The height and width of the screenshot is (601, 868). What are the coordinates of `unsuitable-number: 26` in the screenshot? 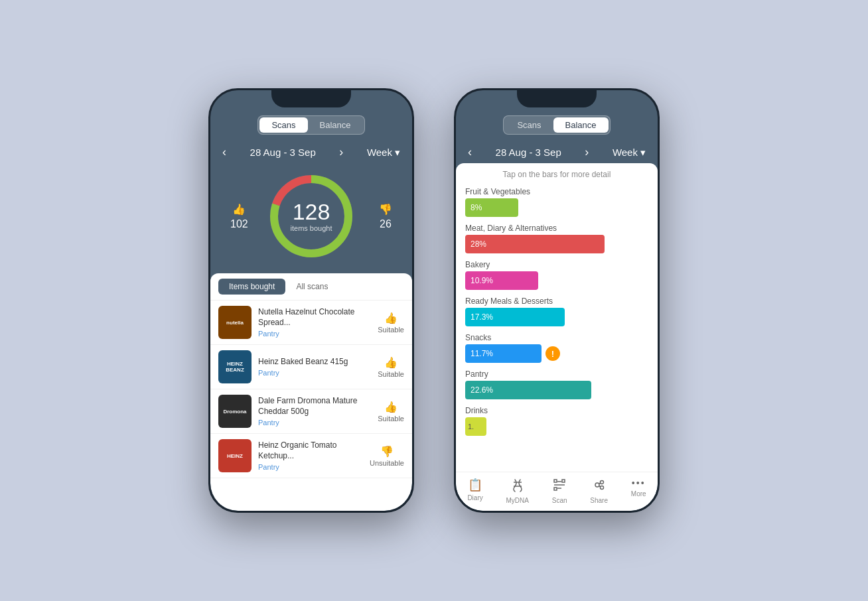 It's located at (386, 224).